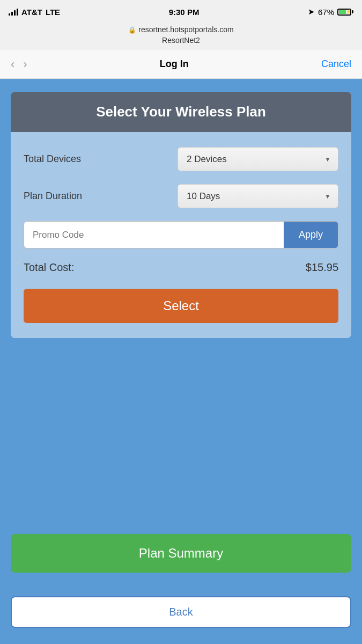 The height and width of the screenshot is (644, 362). I want to click on forward-arrow-button: ›, so click(25, 64).